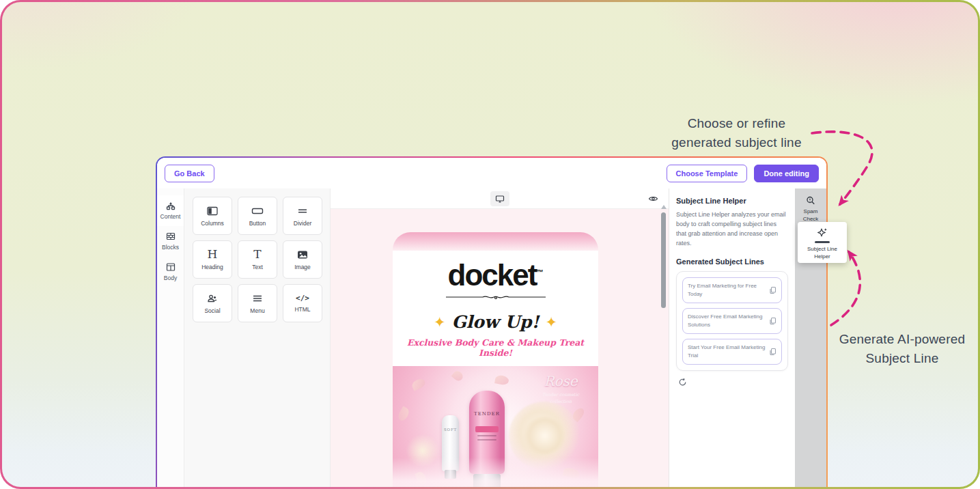 The width and height of the screenshot is (980, 489). I want to click on subject-line-helper-button: Subject Line Helper, so click(822, 242).